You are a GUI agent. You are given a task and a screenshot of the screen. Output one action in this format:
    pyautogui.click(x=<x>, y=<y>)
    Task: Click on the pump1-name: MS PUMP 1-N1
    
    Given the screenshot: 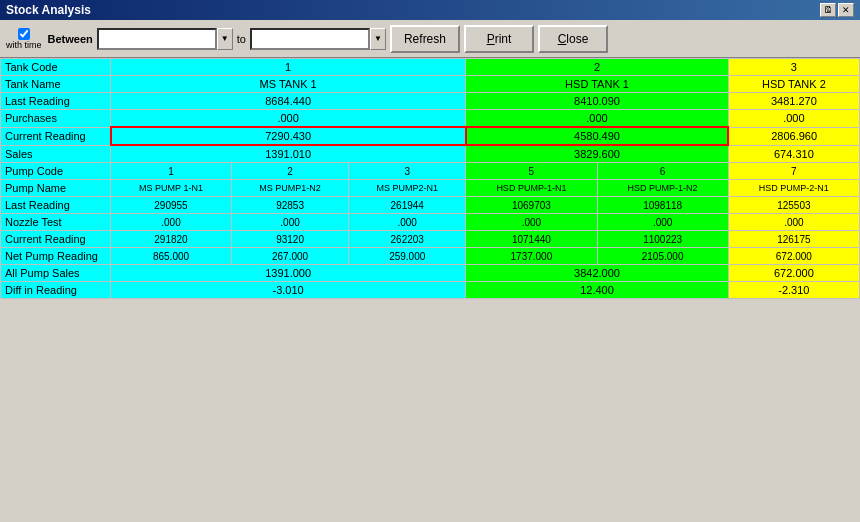 What is the action you would take?
    pyautogui.click(x=172, y=188)
    